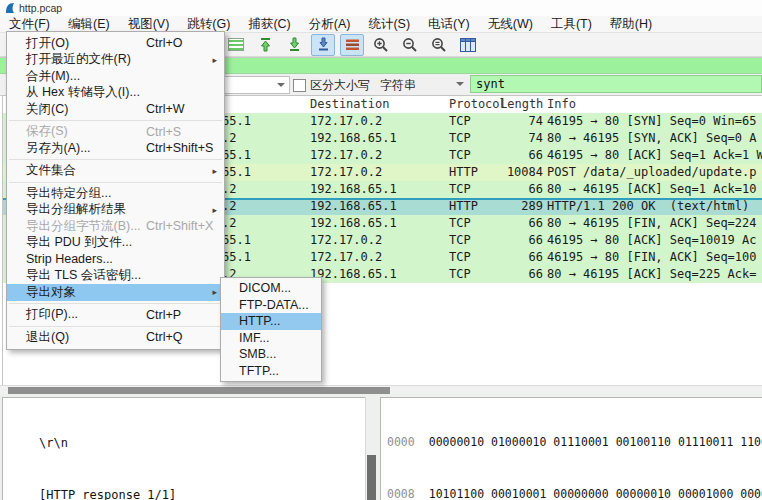 The width and height of the screenshot is (762, 500). What do you see at coordinates (89, 24) in the screenshot?
I see `menu-edit: 编辑(E)` at bounding box center [89, 24].